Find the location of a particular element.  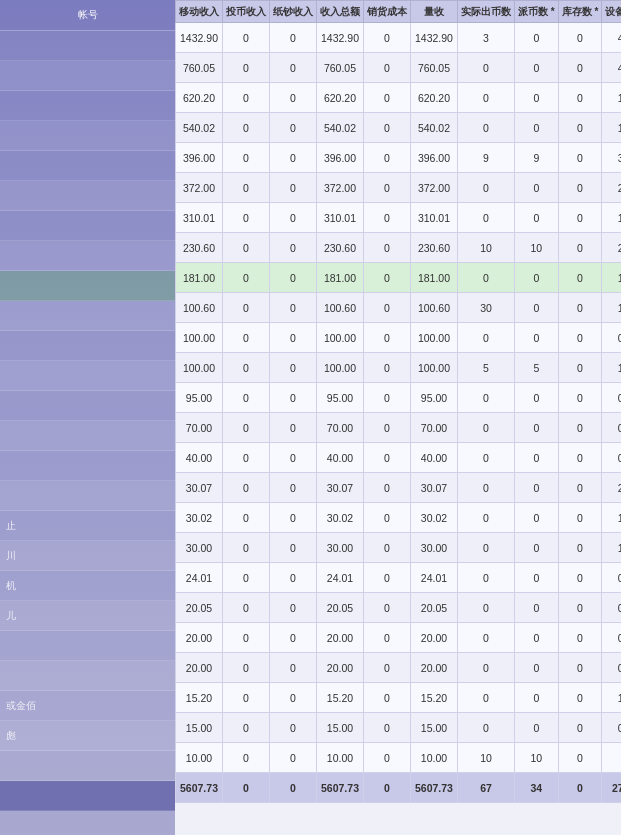

sidebar-row: 儿 is located at coordinates (88, 616).